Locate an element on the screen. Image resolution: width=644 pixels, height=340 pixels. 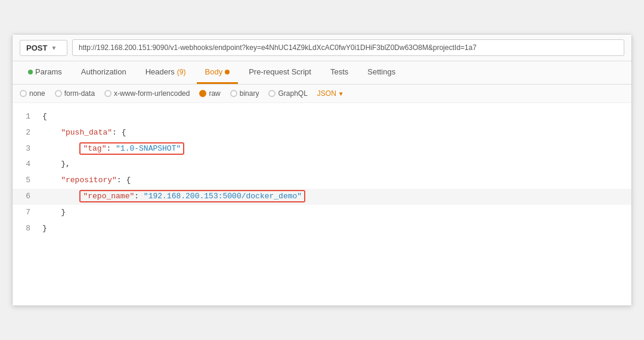
radio-binary is located at coordinates (234, 93).